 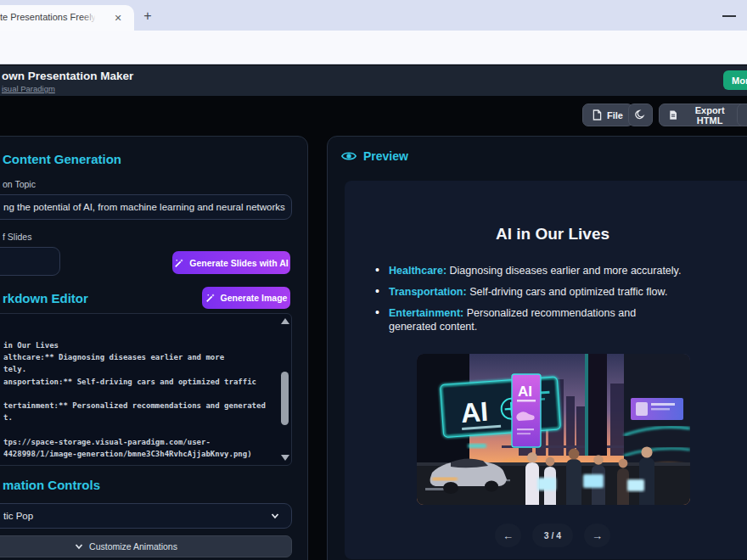 I want to click on content-generation-heading: Content Generation, so click(x=62, y=160).